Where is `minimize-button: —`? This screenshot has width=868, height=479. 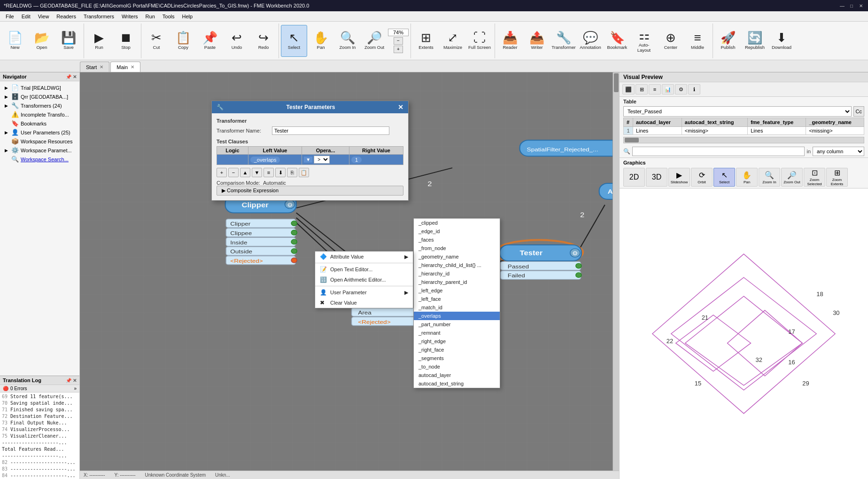
minimize-button: — is located at coordinates (842, 6).